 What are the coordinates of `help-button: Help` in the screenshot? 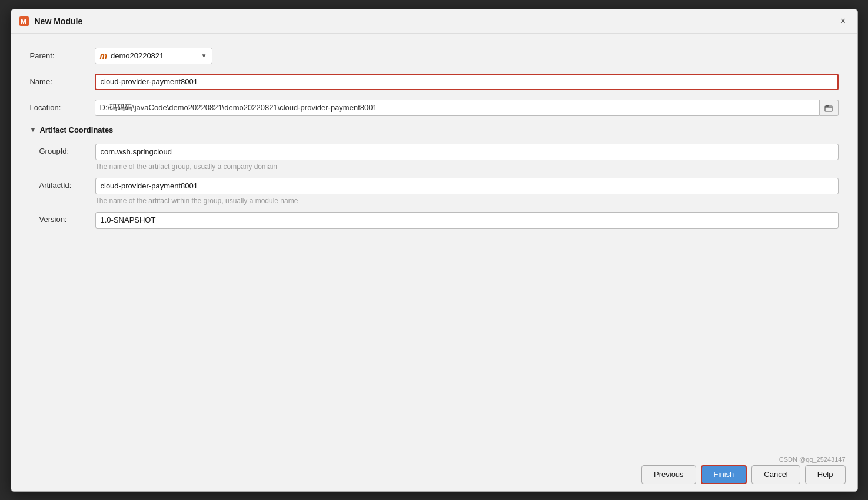 It's located at (825, 475).